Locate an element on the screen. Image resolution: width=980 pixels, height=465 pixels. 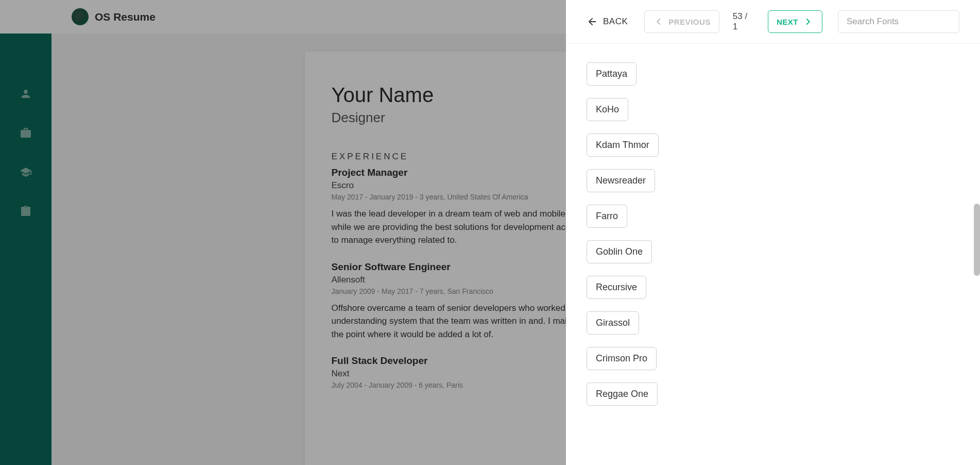
search-input is located at coordinates (899, 22).